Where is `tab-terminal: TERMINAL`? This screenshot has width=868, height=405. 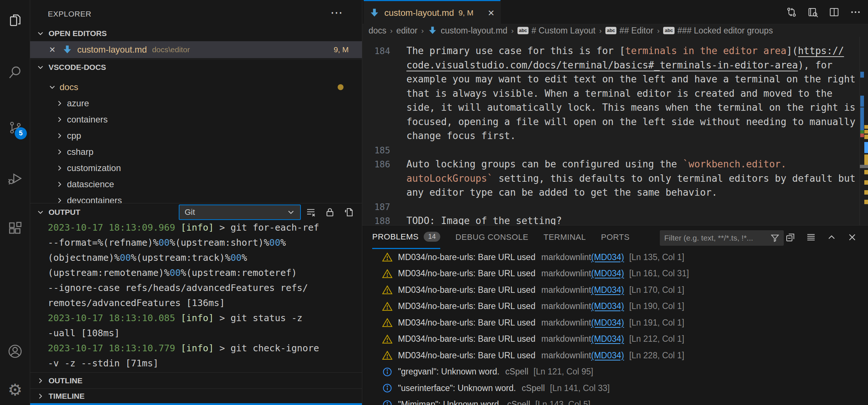
tab-terminal: TERMINAL is located at coordinates (565, 237).